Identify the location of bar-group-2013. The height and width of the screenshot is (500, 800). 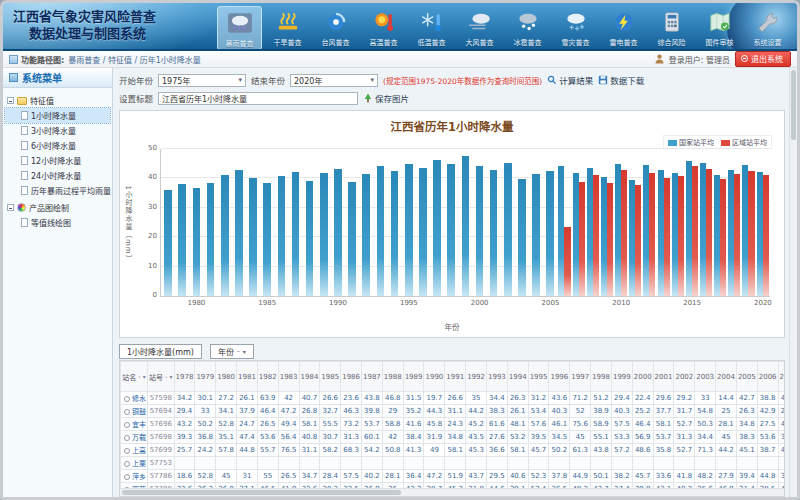
(663, 222).